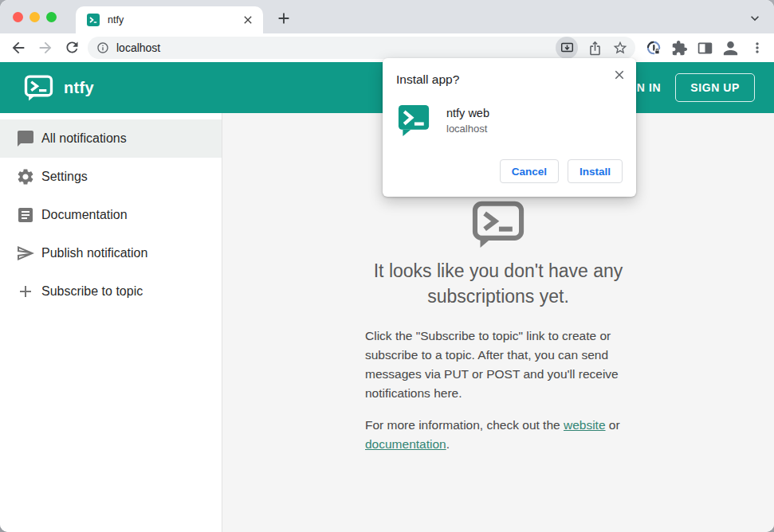 The image size is (774, 532). Describe the element at coordinates (427, 80) in the screenshot. I see `dialog-title: Install app?` at that location.